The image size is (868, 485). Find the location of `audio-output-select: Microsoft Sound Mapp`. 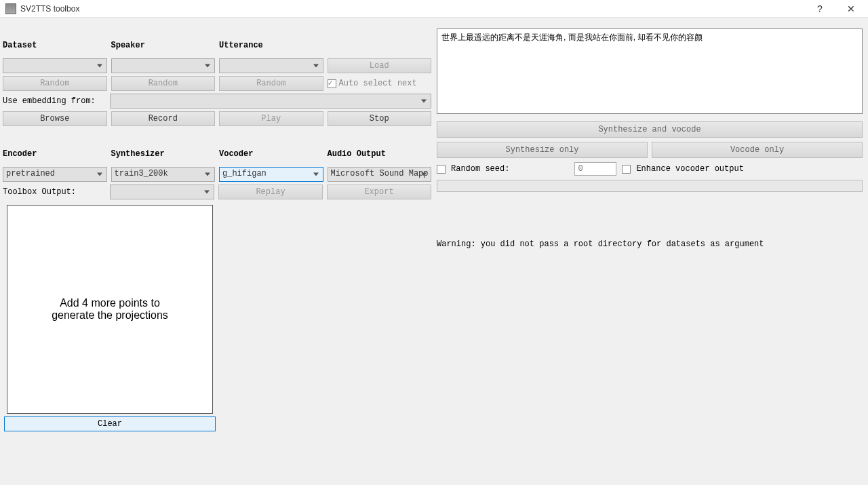

audio-output-select: Microsoft Sound Mapp is located at coordinates (380, 174).